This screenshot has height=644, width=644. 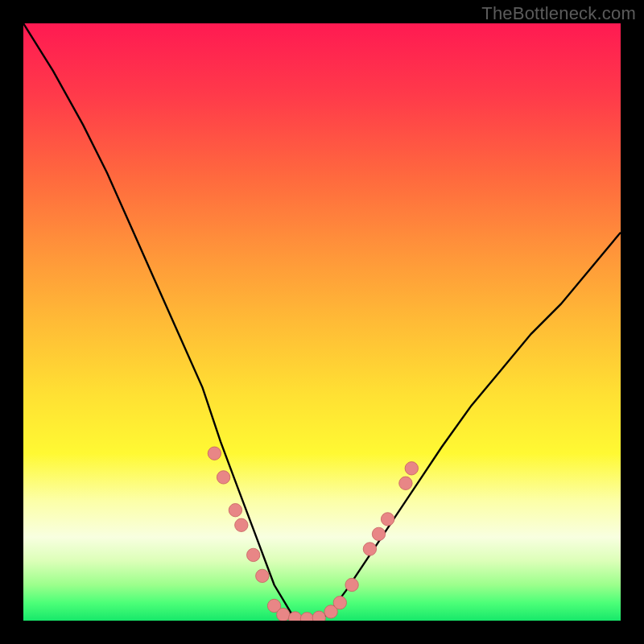 I want to click on watermark-text: TheBottleneck.com, so click(x=559, y=14).